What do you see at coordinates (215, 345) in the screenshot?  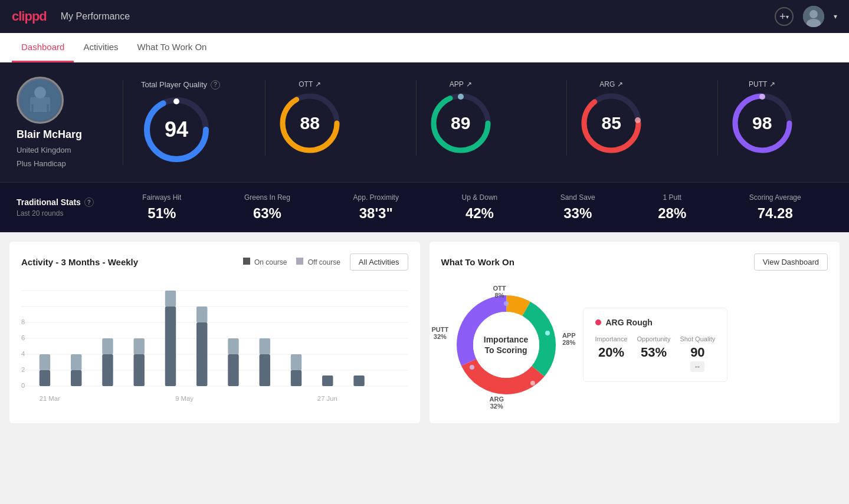 I see `activity-bar-chart: 0 2 4 6 8` at bounding box center [215, 345].